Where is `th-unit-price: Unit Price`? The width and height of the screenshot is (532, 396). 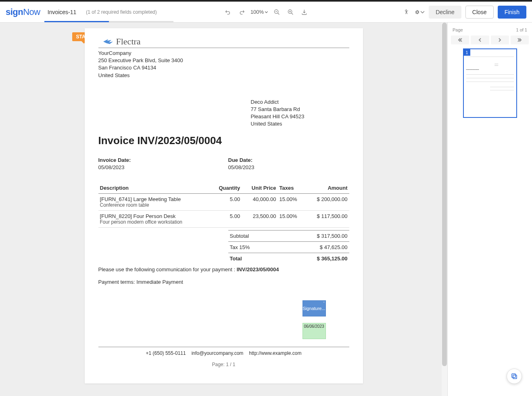 th-unit-price: Unit Price is located at coordinates (260, 188).